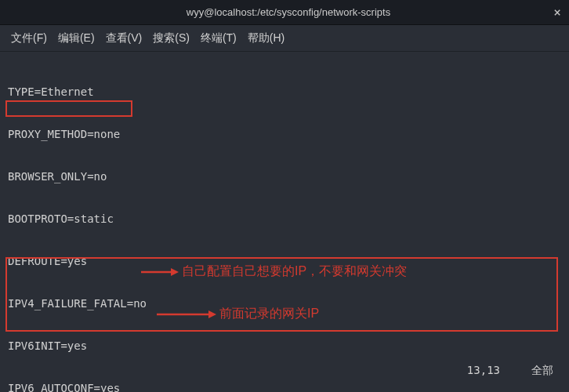 The width and height of the screenshot is (569, 392). I want to click on scroll-mode: 全部, so click(542, 371).